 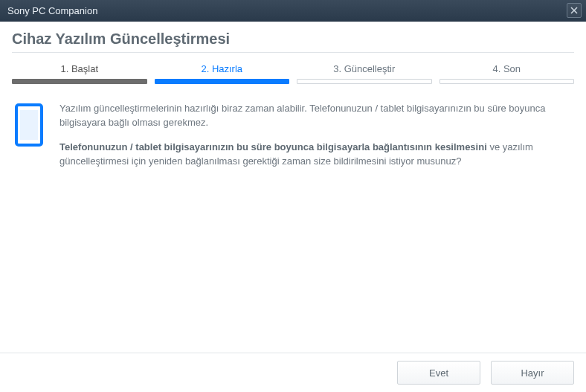 What do you see at coordinates (29, 125) in the screenshot?
I see `phone-icon` at bounding box center [29, 125].